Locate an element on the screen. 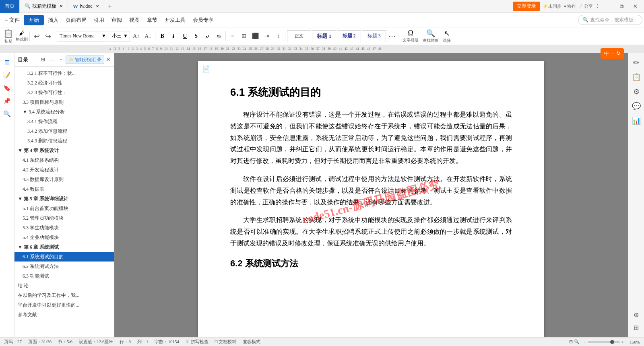  format-paint-button: 🖌 格式刷 is located at coordinates (22, 36).